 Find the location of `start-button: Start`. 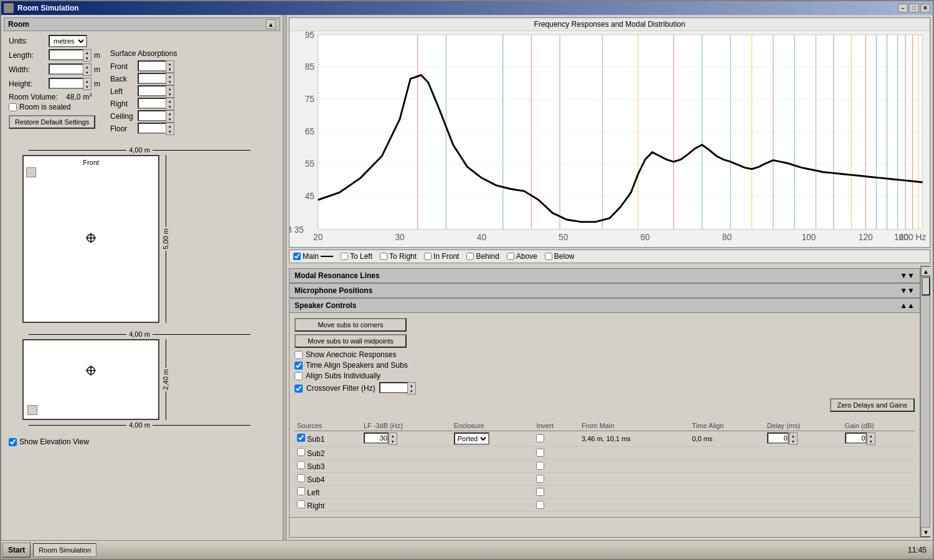

start-button: Start is located at coordinates (16, 550).